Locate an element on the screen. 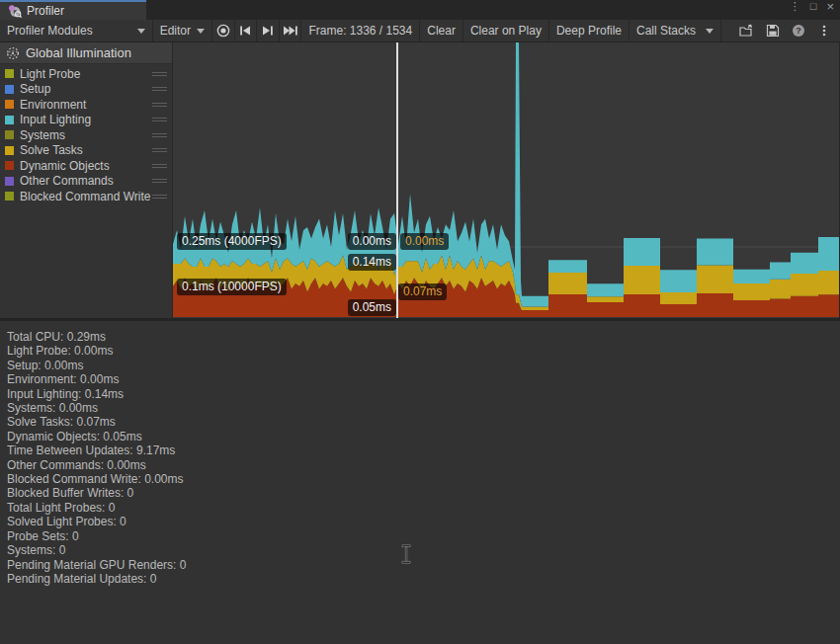 The width and height of the screenshot is (840, 644). tab-bar: Profiler ⋮ □ × is located at coordinates (420, 10).